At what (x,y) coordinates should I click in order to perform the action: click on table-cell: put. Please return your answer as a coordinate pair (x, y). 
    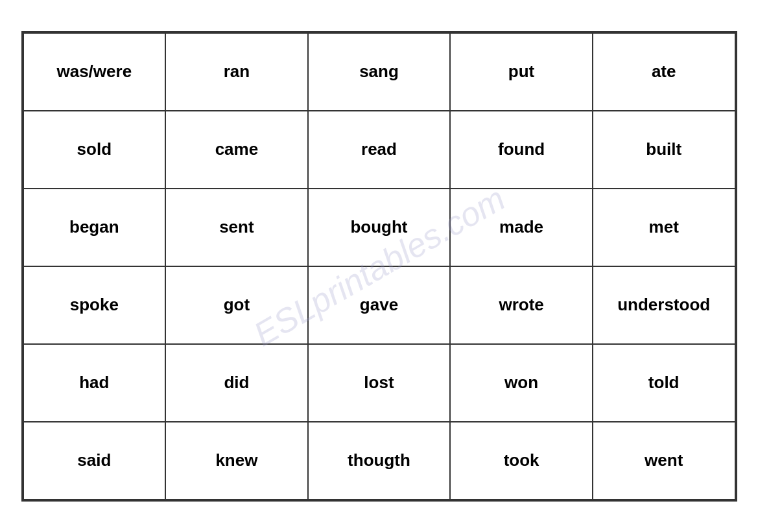
    Looking at the image, I should click on (521, 72).